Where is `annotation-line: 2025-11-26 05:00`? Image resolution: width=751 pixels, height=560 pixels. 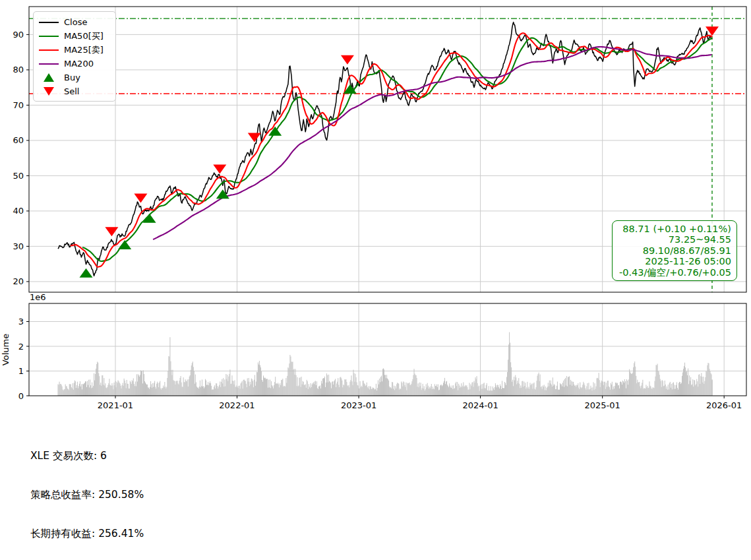 annotation-line: 2025-11-26 05:00 is located at coordinates (675, 261).